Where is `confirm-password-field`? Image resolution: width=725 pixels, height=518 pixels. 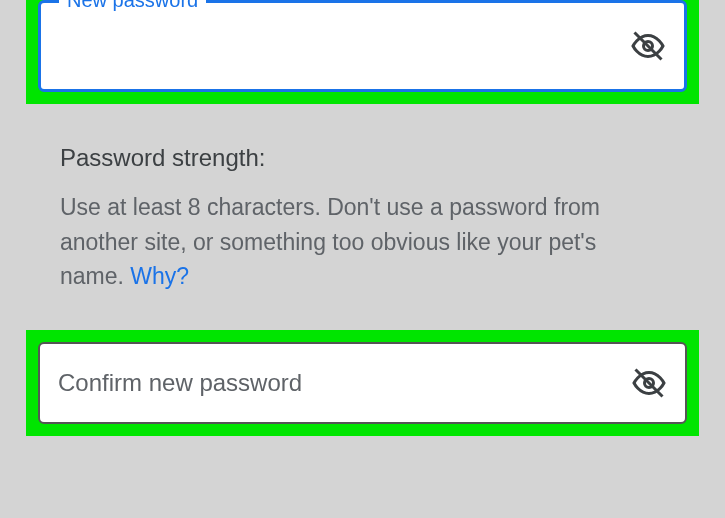 confirm-password-field is located at coordinates (362, 383).